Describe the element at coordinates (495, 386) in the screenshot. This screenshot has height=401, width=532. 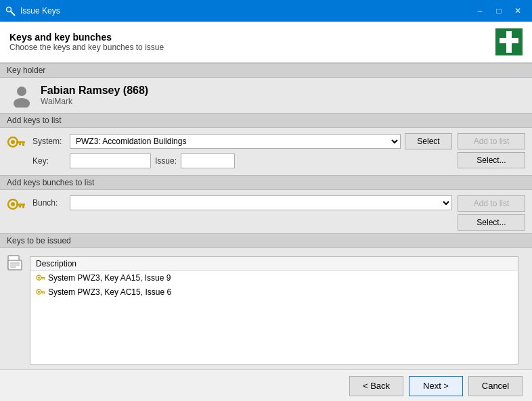
I see `cancel-button: Cancel` at that location.